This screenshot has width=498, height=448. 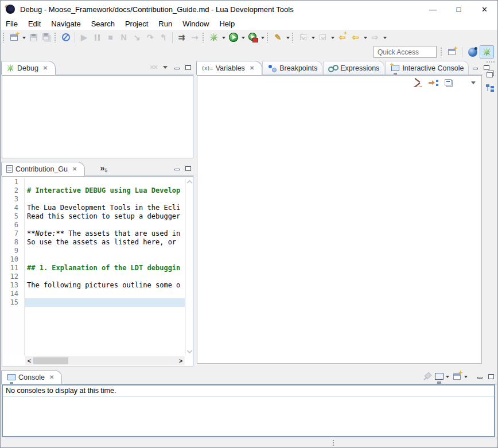 What do you see at coordinates (34, 24) in the screenshot?
I see `menu-edit: Edit` at bounding box center [34, 24].